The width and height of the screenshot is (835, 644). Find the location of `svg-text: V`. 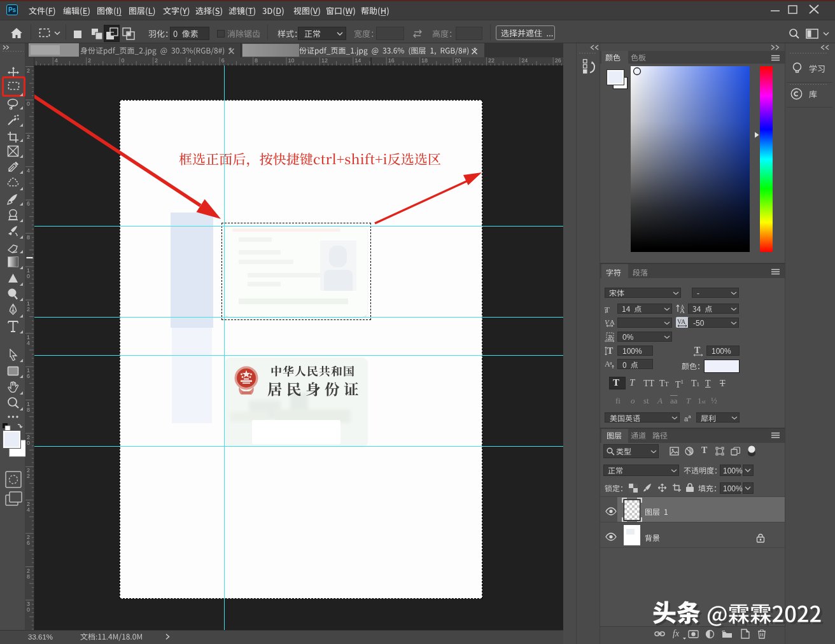

svg-text: V is located at coordinates (607, 322).